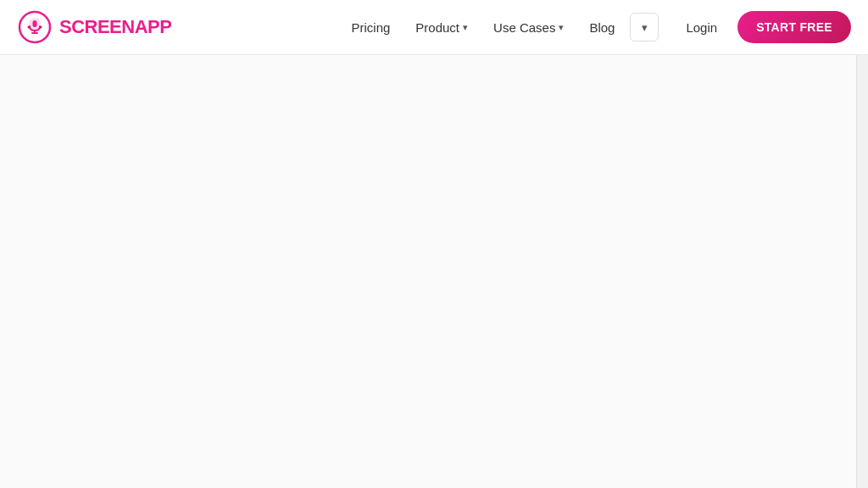 Image resolution: width=868 pixels, height=488 pixels. I want to click on product-chevron-icon: ▾, so click(465, 27).